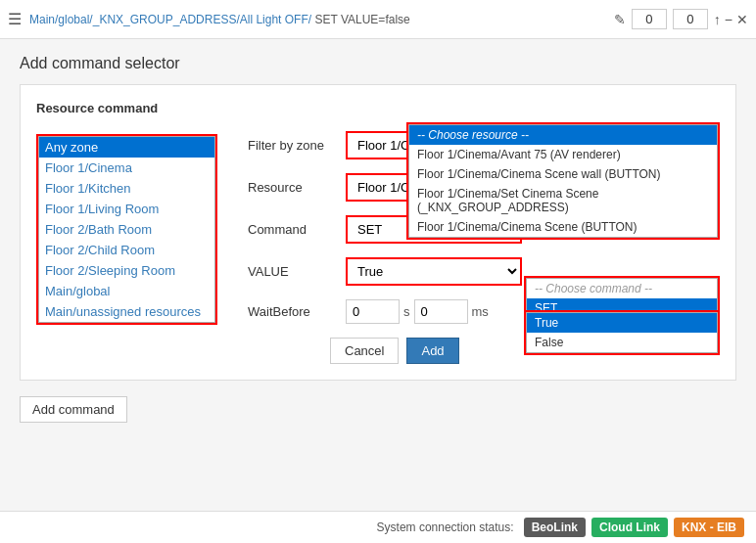  What do you see at coordinates (127, 188) in the screenshot?
I see `zone-list-item: Floor 1/Kitchen` at bounding box center [127, 188].